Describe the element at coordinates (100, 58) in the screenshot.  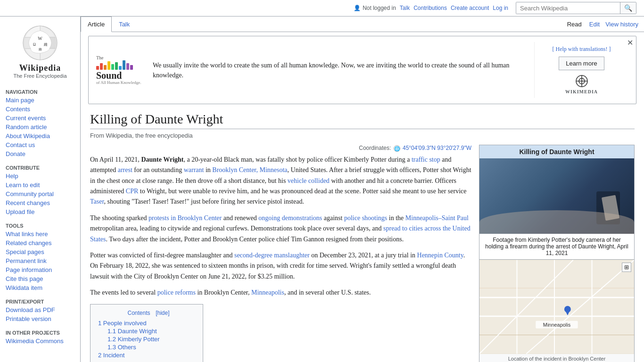
I see `banner-the-text: The` at that location.